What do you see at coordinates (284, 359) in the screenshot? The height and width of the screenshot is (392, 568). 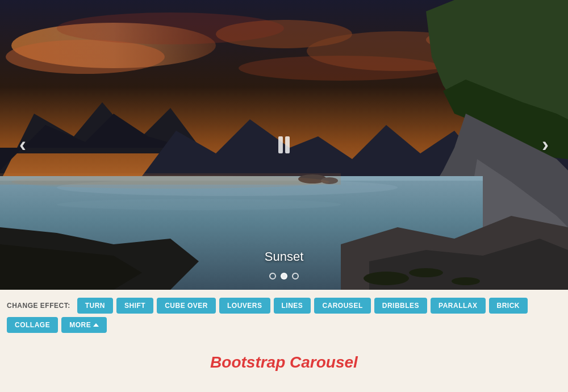 I see `footer-title: Bootstrap Carousel` at bounding box center [284, 359].